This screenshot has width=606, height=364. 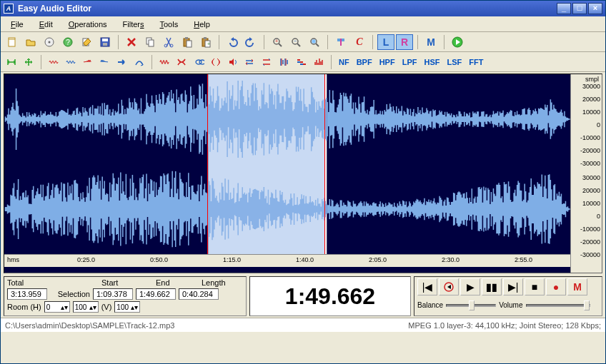 I want to click on effect-stagger-icon, so click(x=302, y=62).